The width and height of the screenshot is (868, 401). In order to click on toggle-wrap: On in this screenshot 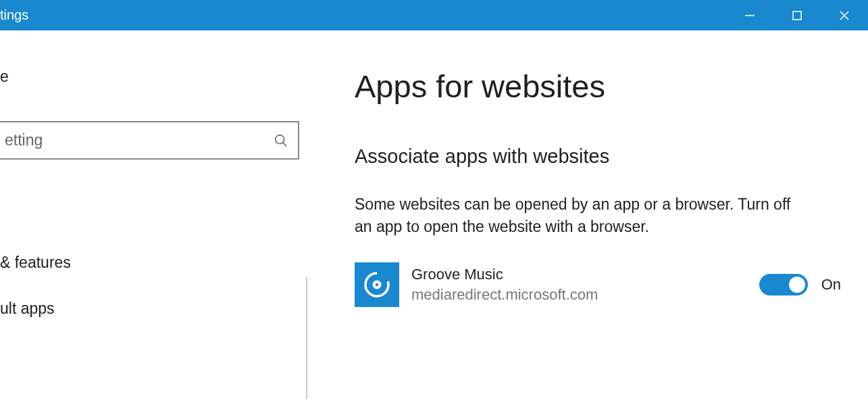, I will do `click(800, 285)`.